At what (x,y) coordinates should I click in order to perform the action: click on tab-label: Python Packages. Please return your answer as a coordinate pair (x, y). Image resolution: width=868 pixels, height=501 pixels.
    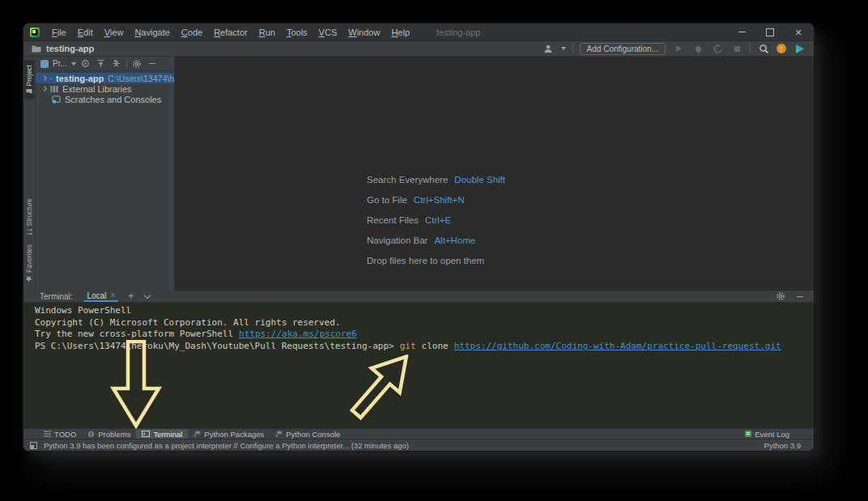
    Looking at the image, I should click on (234, 434).